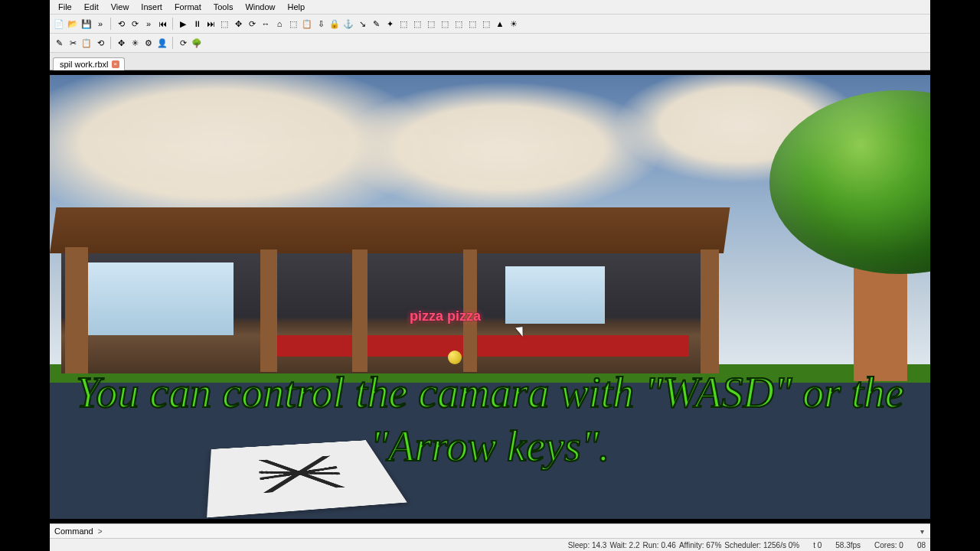  What do you see at coordinates (490, 545) in the screenshot?
I see `status-bar: Sleep: 14.3 Wait: 2.2 Run: 0.46 Affinity…` at bounding box center [490, 545].